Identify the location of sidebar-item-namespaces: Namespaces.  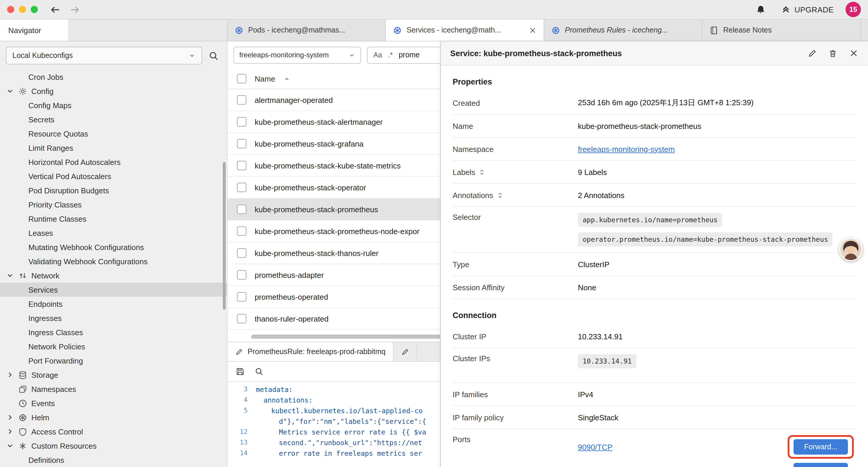
(113, 389).